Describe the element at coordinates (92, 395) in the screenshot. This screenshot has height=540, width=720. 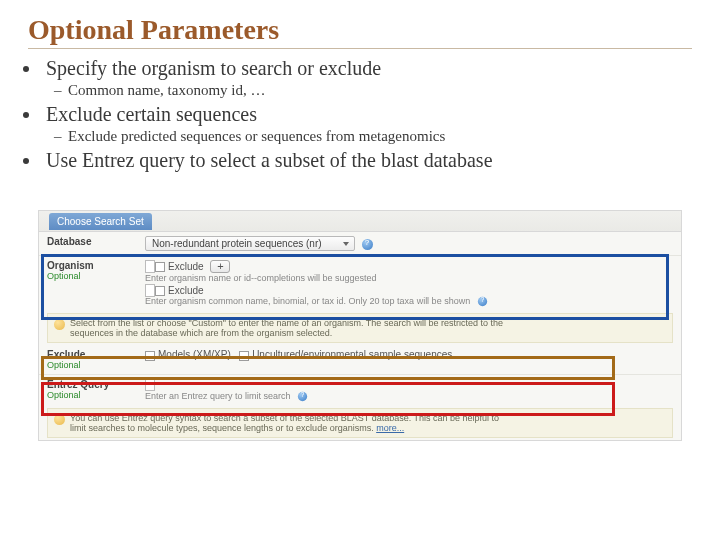
I see `label-entrez-optional: Optional` at that location.